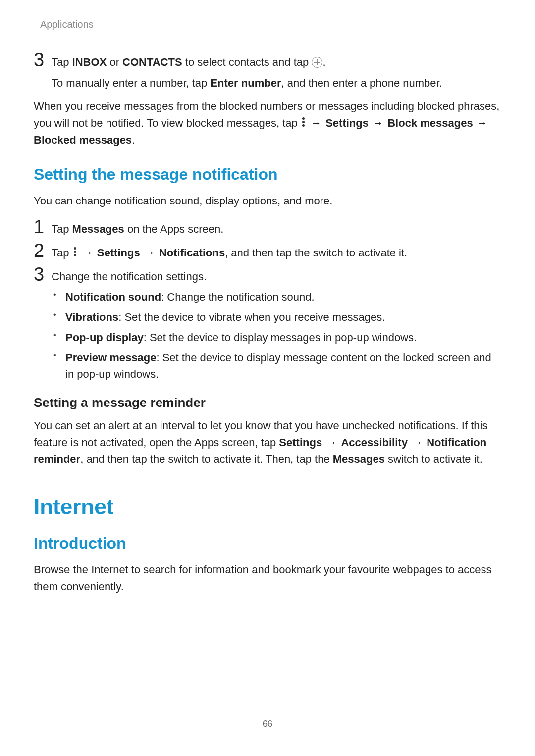 The image size is (535, 756). What do you see at coordinates (317, 62) in the screenshot?
I see `plus-circle-icon` at bounding box center [317, 62].